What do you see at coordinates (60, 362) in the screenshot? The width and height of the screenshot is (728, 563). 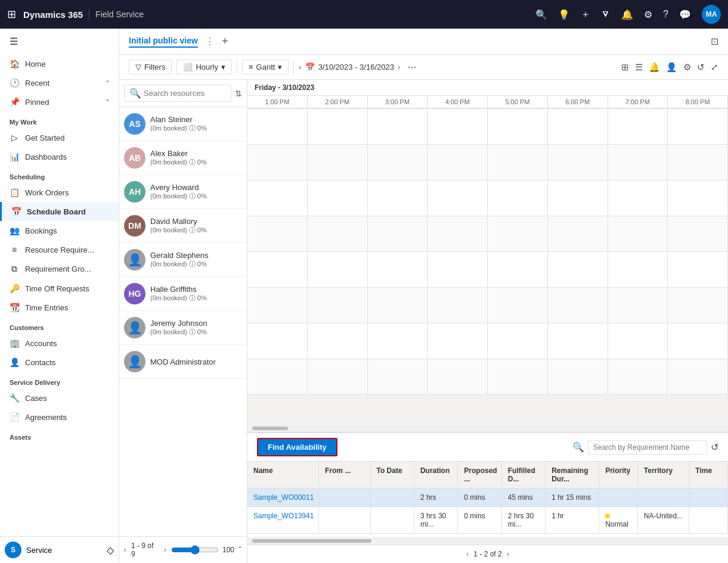 I see `sidebar-item-contacts: 👤 Contacts` at bounding box center [60, 362].